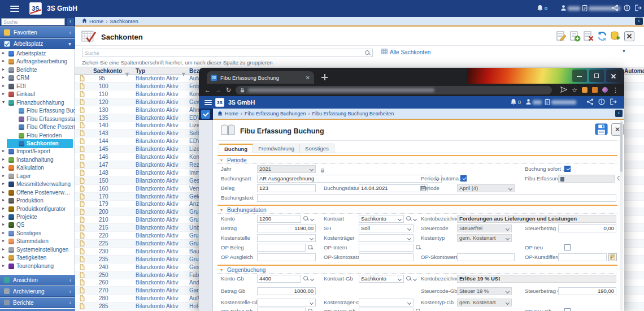 This screenshot has width=644, height=311. I want to click on checkbox-periode_automatisch, so click(463, 179).